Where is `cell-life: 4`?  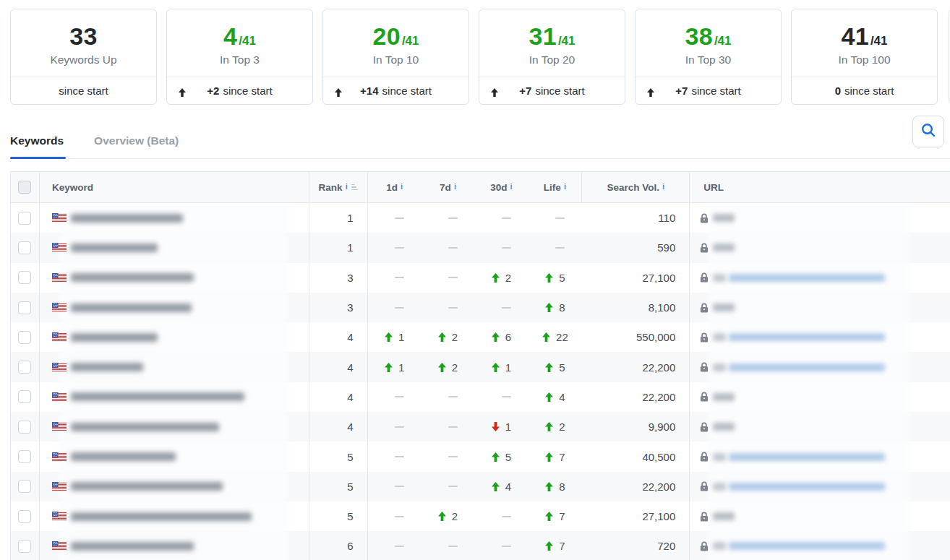 cell-life: 4 is located at coordinates (555, 397).